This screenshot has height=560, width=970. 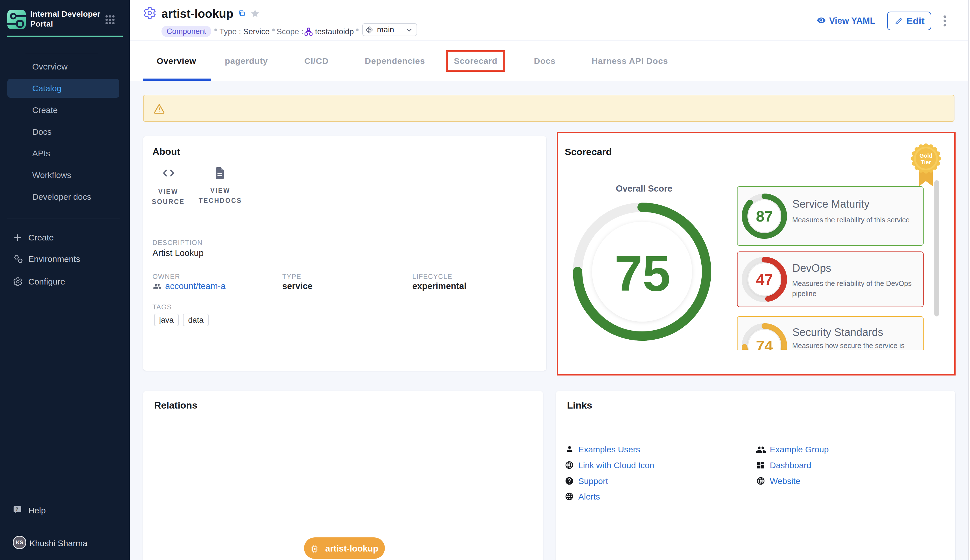 I want to click on svg-text: Gold, so click(x=926, y=156).